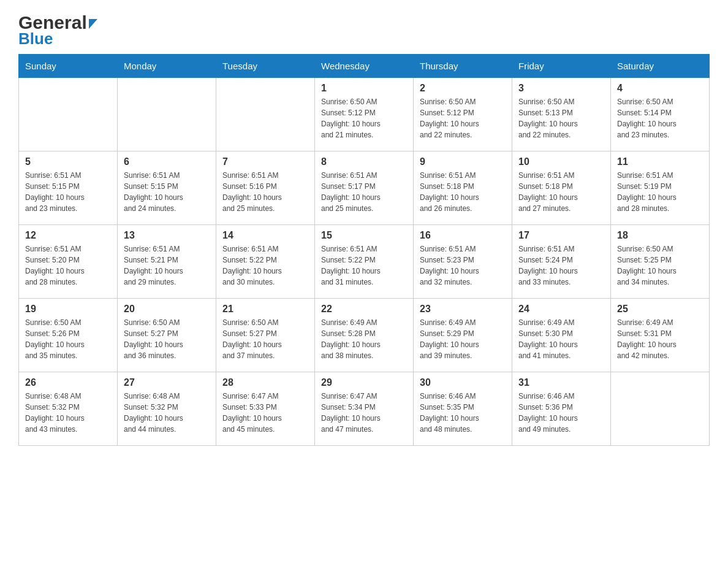  Describe the element at coordinates (364, 383) in the screenshot. I see `day-number: 29` at that location.